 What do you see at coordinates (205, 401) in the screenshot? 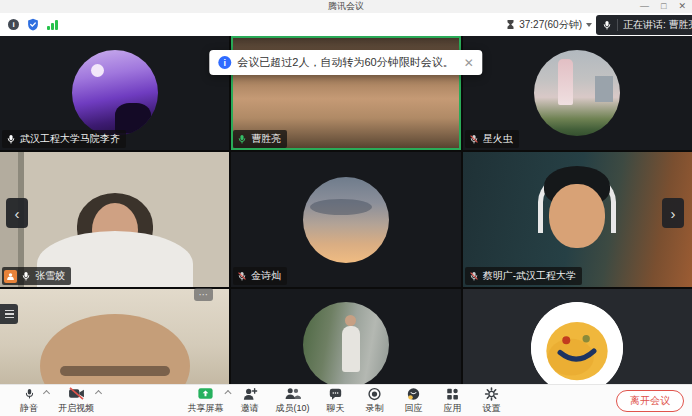
I see `share-screen-button: 共享屏幕` at bounding box center [205, 401].